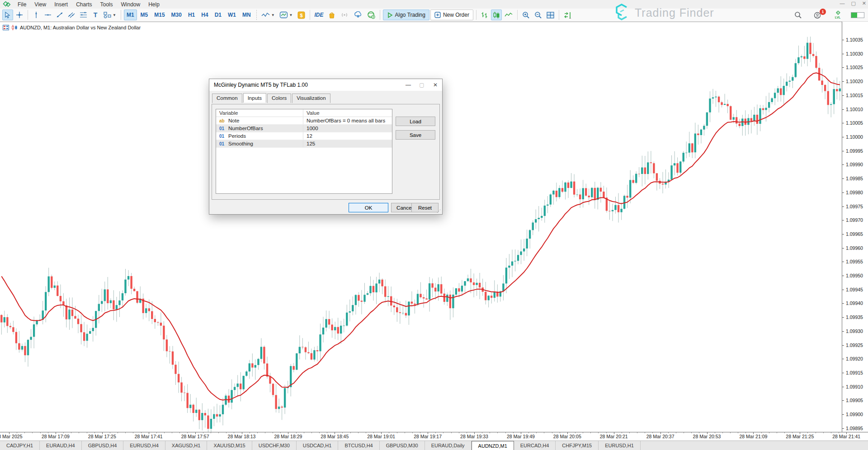 This screenshot has height=450, width=868. What do you see at coordinates (853, 4) in the screenshot?
I see `window-maximize-button: ▢` at bounding box center [853, 4].